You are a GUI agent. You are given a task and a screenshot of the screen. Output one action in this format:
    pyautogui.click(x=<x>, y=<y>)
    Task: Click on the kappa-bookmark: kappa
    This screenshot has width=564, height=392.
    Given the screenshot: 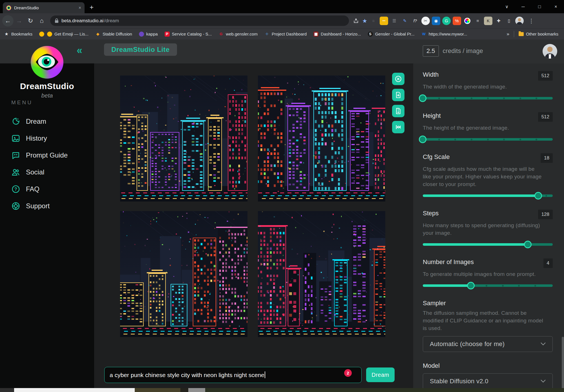 What is the action you would take?
    pyautogui.click(x=148, y=34)
    